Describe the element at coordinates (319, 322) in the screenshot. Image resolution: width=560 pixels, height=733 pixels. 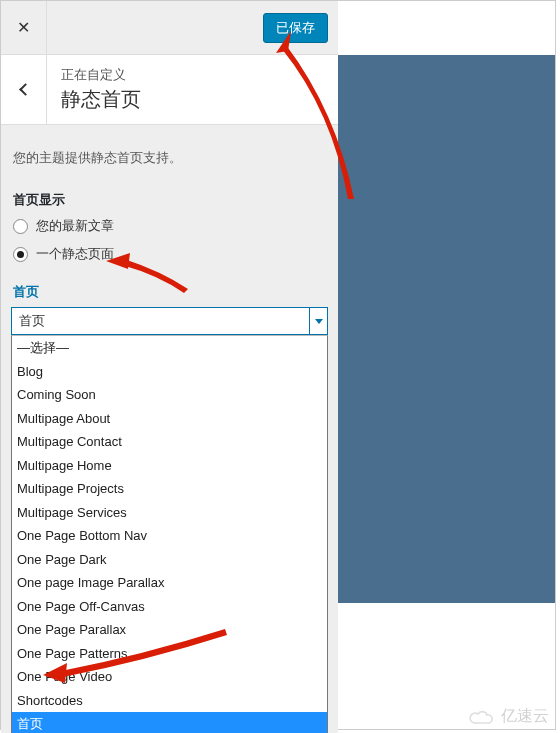
I see `chevron-down-icon` at that location.